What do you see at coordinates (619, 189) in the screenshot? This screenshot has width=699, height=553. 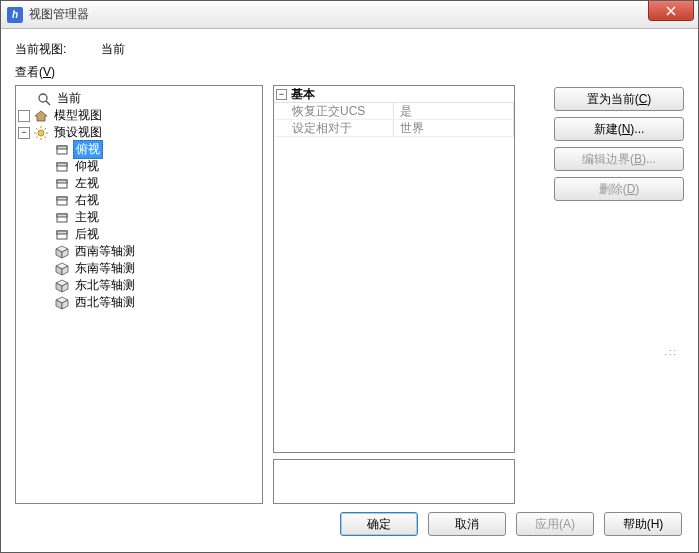 I see `delete-button: 删除(D)` at bounding box center [619, 189].